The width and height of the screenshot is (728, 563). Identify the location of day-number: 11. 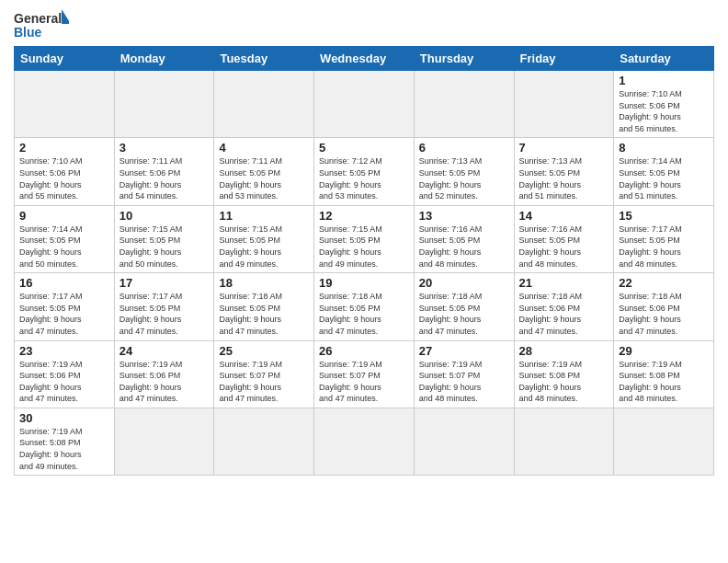
(264, 215).